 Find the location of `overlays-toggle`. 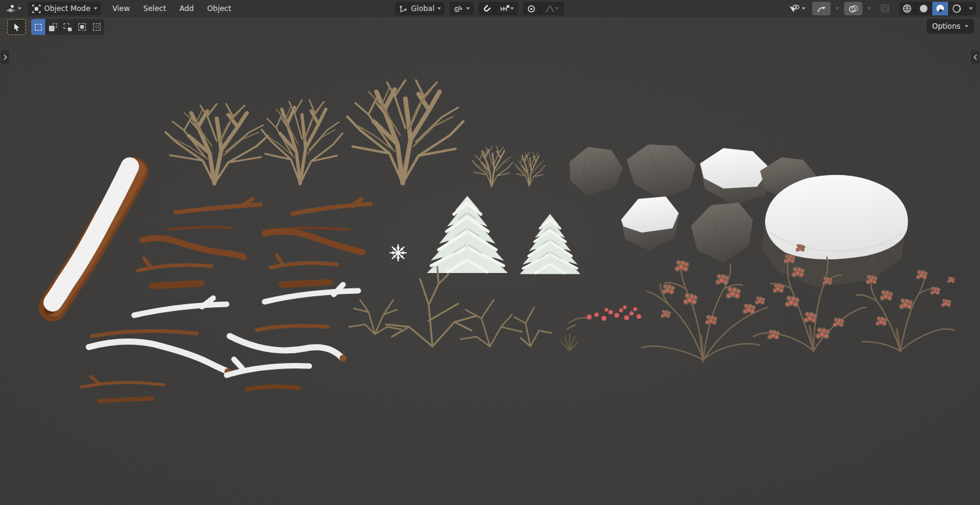

overlays-toggle is located at coordinates (853, 9).